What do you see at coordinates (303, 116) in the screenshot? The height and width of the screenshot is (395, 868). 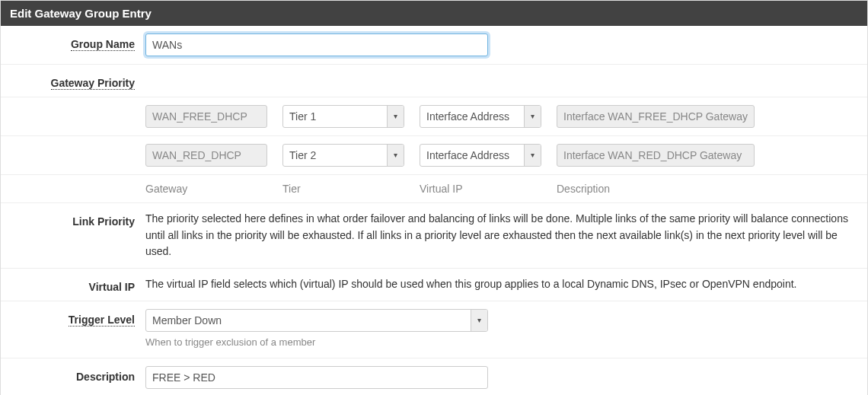 I see `tier-select-value: Tier 1` at bounding box center [303, 116].